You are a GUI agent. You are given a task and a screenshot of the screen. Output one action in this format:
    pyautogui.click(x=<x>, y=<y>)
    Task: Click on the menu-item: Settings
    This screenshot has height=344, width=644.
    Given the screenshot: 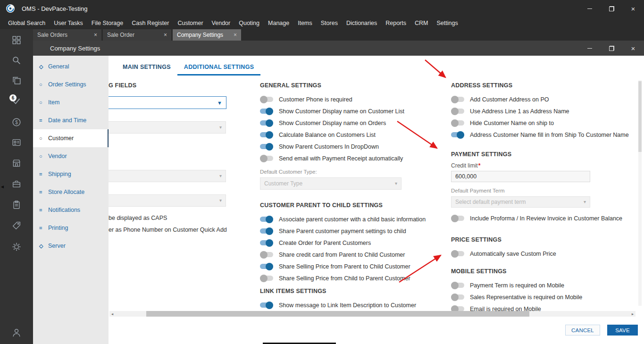 What is the action you would take?
    pyautogui.click(x=447, y=23)
    